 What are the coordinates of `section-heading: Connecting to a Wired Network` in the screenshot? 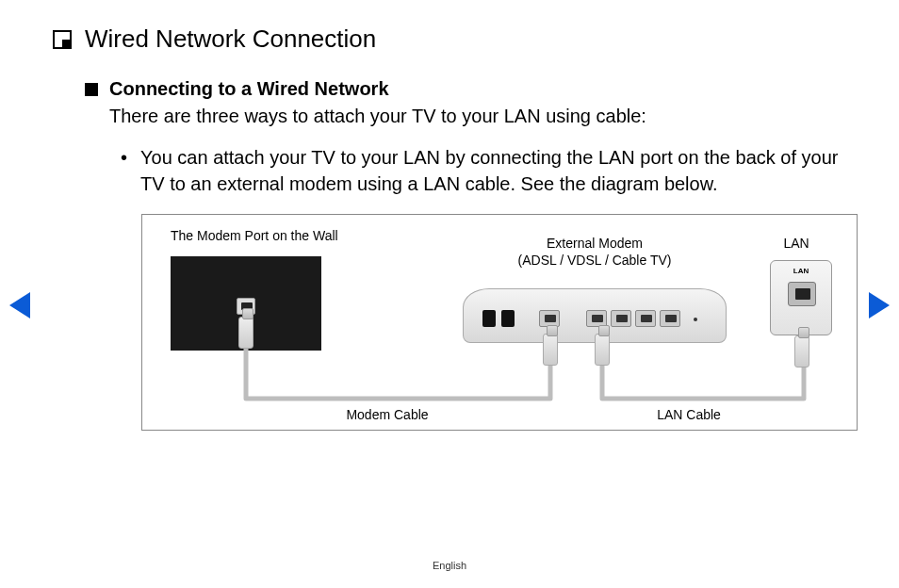 It's located at (249, 89).